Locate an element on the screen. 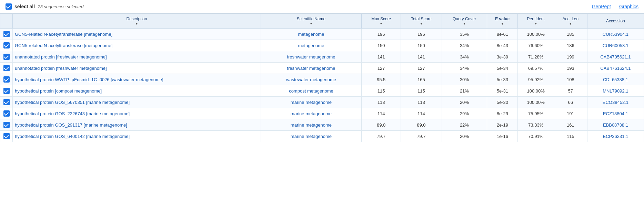 The image size is (644, 205). table-row: hypothetical protein GOS_6400142 [marine… is located at coordinates (322, 136).